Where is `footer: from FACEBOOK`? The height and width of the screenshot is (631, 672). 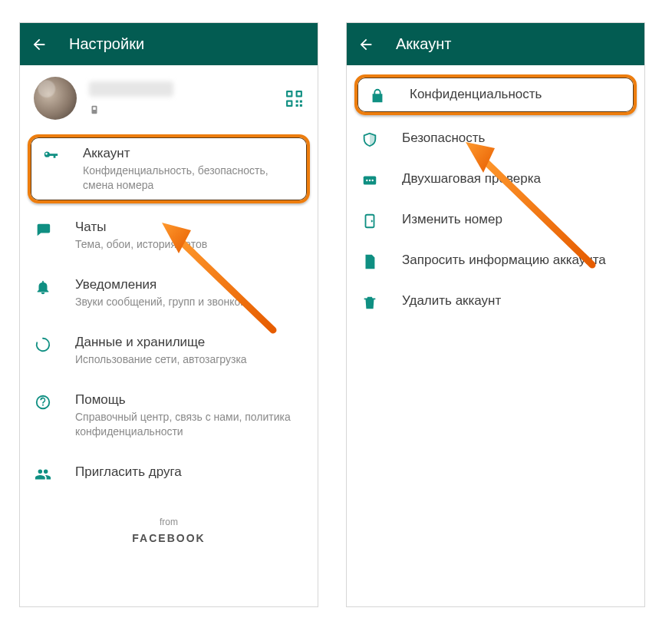 footer: from FACEBOOK is located at coordinates (169, 530).